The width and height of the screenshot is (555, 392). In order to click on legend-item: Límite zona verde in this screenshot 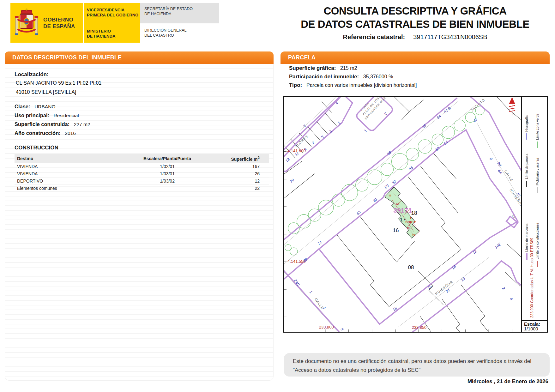, I will do `click(537, 131)`.